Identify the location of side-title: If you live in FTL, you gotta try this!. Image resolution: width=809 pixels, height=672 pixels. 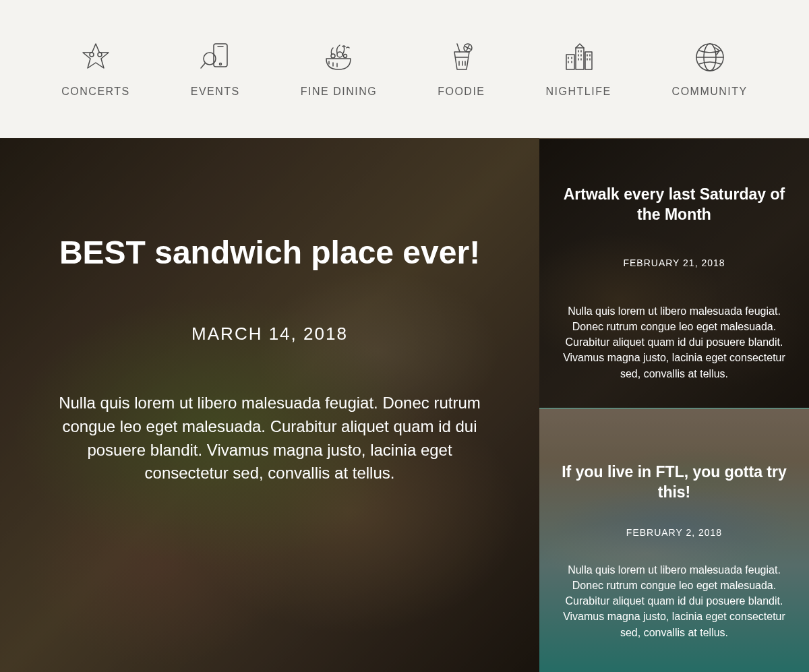
(674, 483).